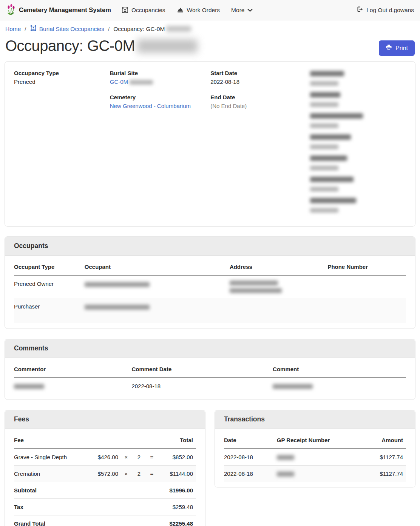 The height and width of the screenshot is (526, 420). What do you see at coordinates (250, 440) in the screenshot?
I see `column-header: Date` at bounding box center [250, 440].